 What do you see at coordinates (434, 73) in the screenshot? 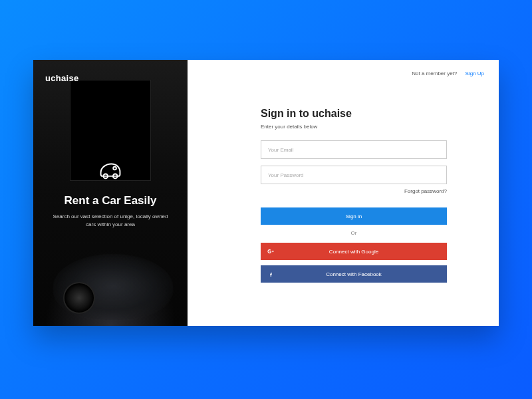
I see `topbar-prompt: Not a member yet?` at bounding box center [434, 73].